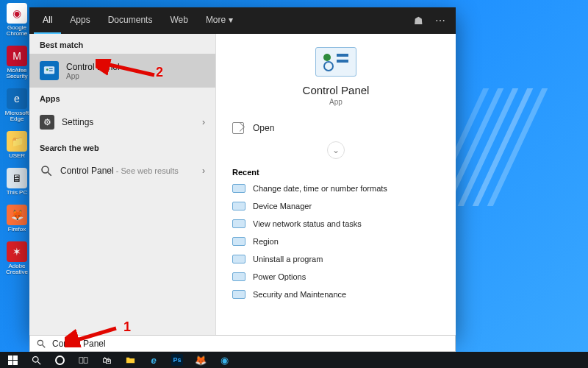 This screenshot has height=368, width=588. Describe the element at coordinates (243, 21) in the screenshot. I see `search-tabs: All Apps Documents Web More ▾ ☗ ⋯` at that location.